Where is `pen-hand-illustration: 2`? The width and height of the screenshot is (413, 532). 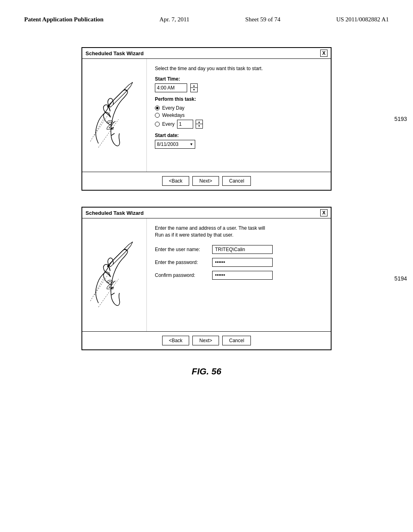
pen-hand-illustration: 2 is located at coordinates (115, 115).